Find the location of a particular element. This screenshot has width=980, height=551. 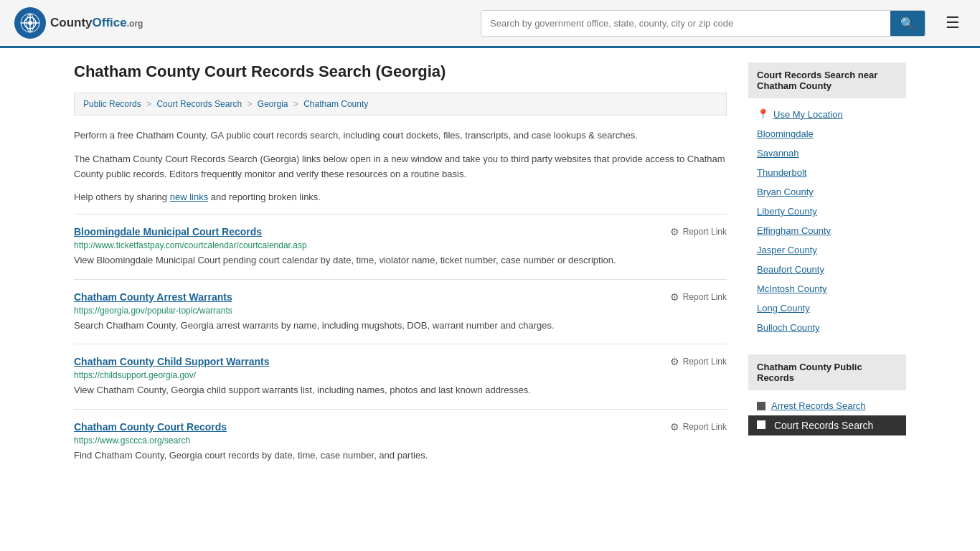

record-header: Bloomingdale Municipal Court Records ⚙ R… is located at coordinates (400, 232).